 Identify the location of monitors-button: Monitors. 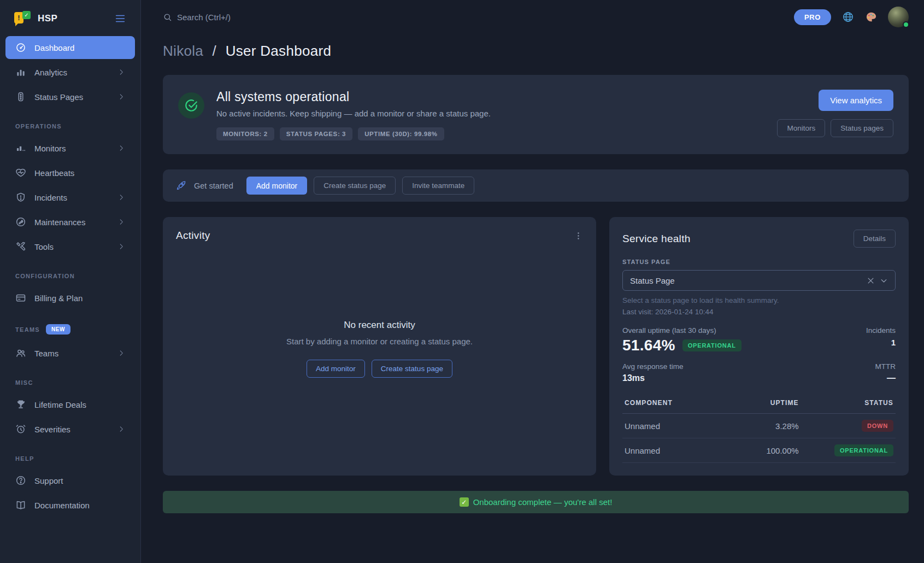
(801, 128).